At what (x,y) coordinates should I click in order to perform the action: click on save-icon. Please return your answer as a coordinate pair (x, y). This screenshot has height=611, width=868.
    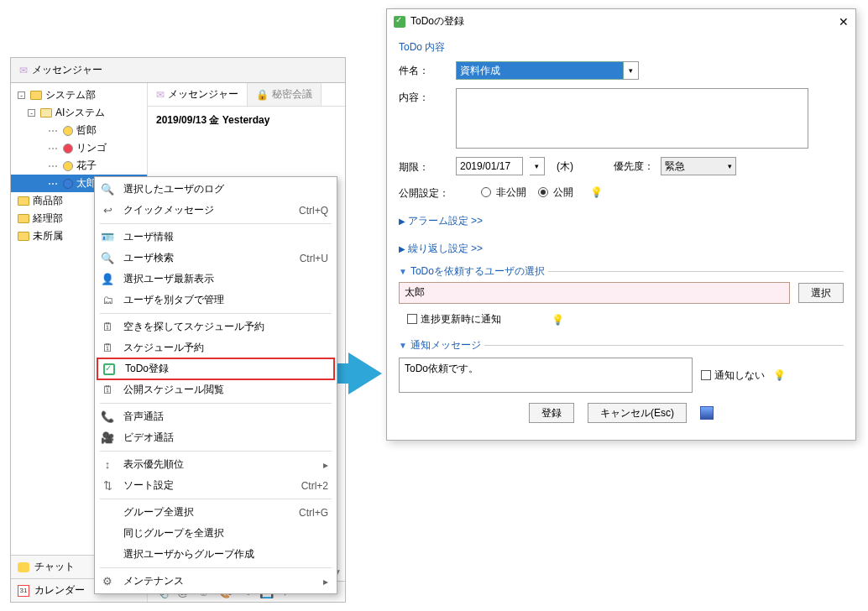
    Looking at the image, I should click on (707, 413).